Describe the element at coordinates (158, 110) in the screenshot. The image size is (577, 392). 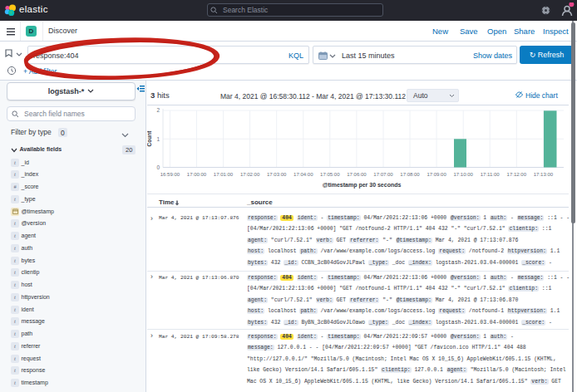
I see `svg-text: 2` at that location.